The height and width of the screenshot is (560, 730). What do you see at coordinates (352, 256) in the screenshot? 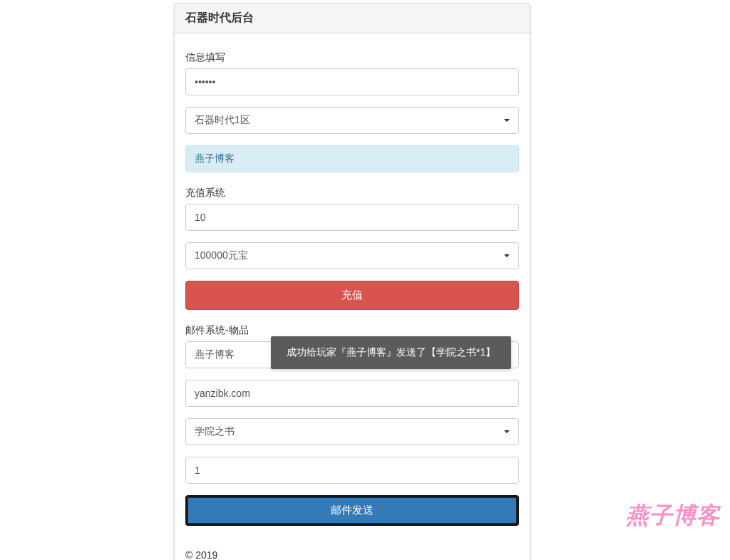
I see `yuanbao-select: 100000元宝` at bounding box center [352, 256].